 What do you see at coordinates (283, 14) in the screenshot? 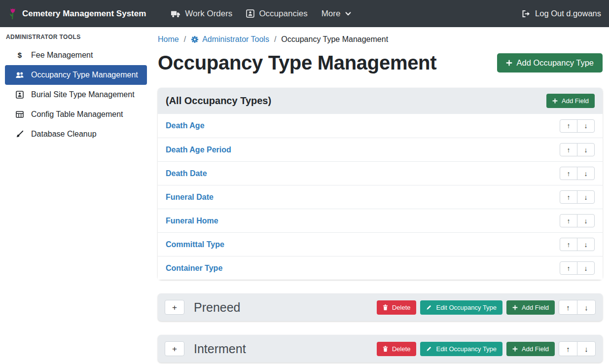
I see `nav-occupancies-label: Occupancies` at bounding box center [283, 14].